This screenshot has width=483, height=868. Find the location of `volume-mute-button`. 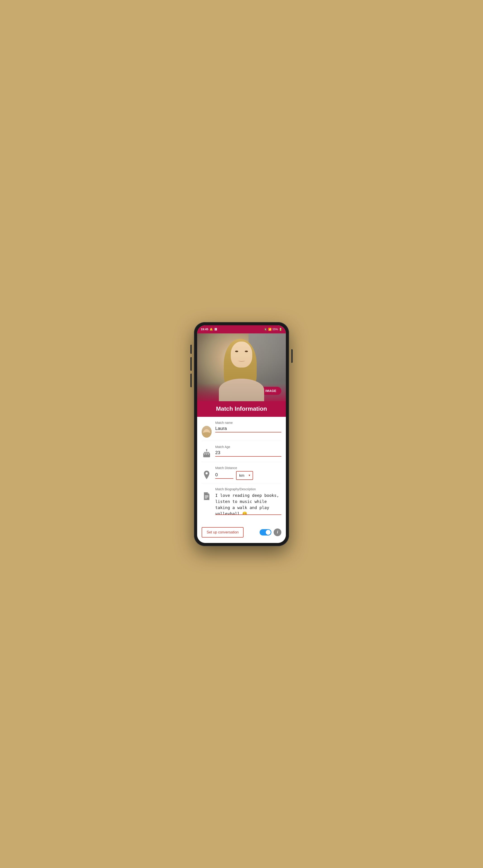

volume-mute-button is located at coordinates (191, 349).